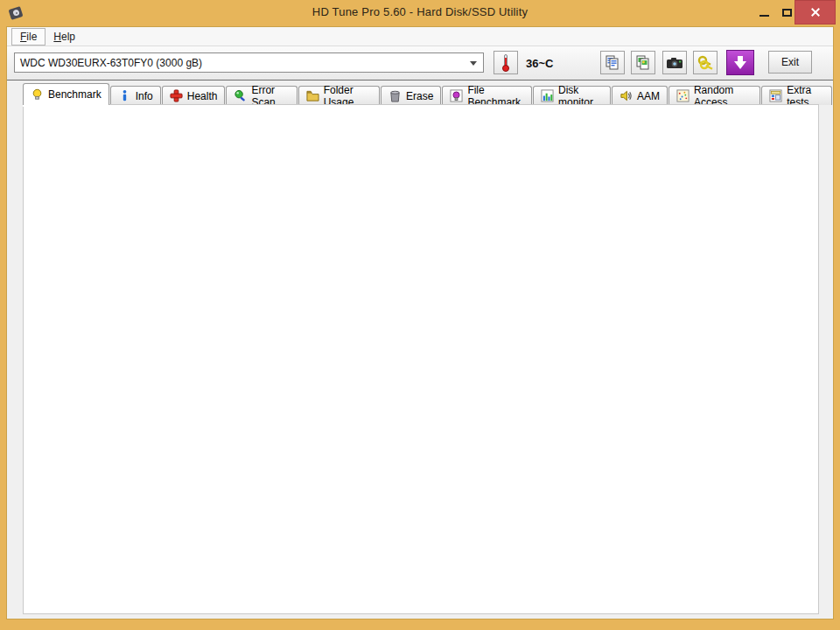  Describe the element at coordinates (643, 63) in the screenshot. I see `copy-image-button` at that location.